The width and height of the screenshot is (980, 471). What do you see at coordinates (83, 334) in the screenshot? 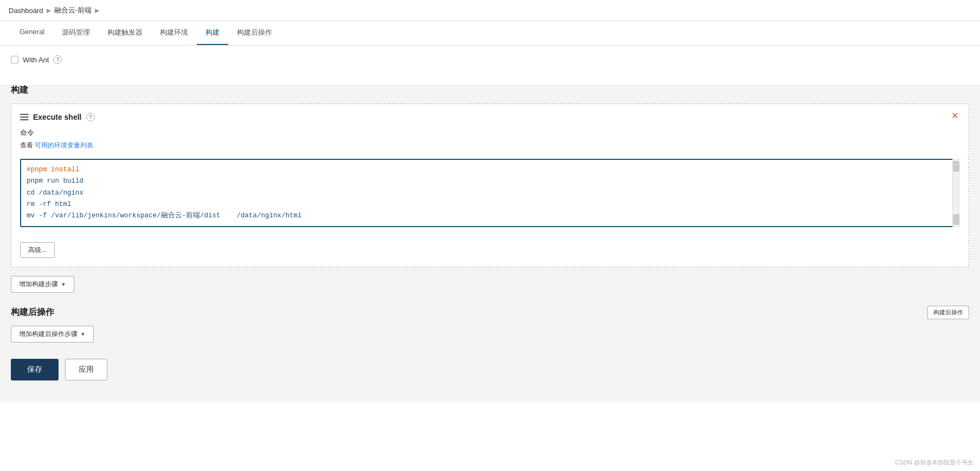
I see `add-post-build-arrow: ▼` at bounding box center [83, 334].